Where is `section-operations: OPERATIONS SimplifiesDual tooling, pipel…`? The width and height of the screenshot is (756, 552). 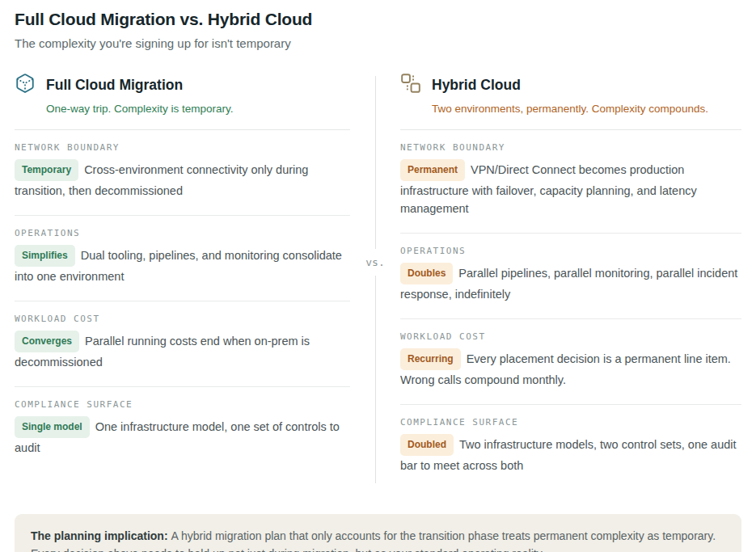
section-operations: OPERATIONS SimplifiesDual tooling, pipel… is located at coordinates (183, 259).